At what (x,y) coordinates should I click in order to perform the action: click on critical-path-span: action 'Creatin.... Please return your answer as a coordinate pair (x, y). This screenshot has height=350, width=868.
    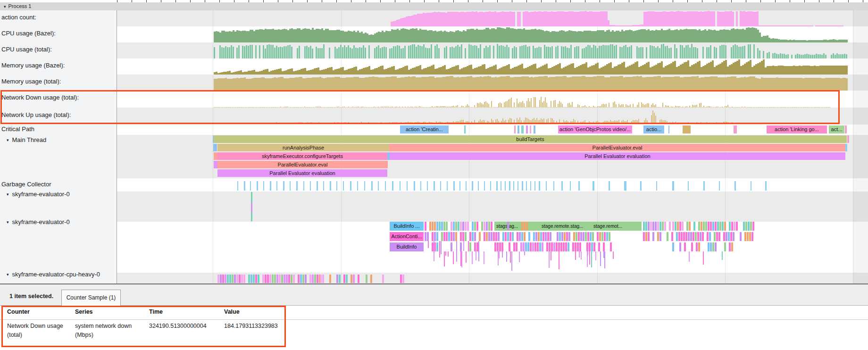
    Looking at the image, I should click on (425, 129).